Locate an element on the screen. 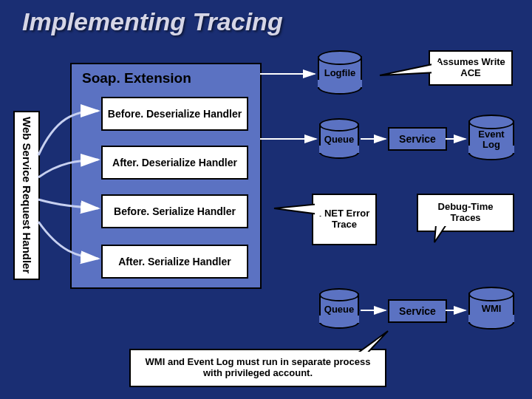 Image resolution: width=532 pixels, height=399 pixels. after-serialize-handler: After. Serialize Handler is located at coordinates (174, 262).